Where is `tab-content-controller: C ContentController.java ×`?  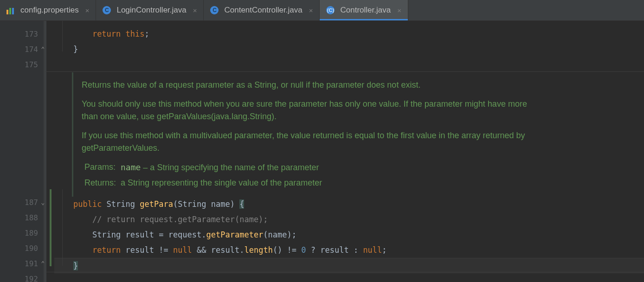
tab-content-controller: C ContentController.java × is located at coordinates (262, 10).